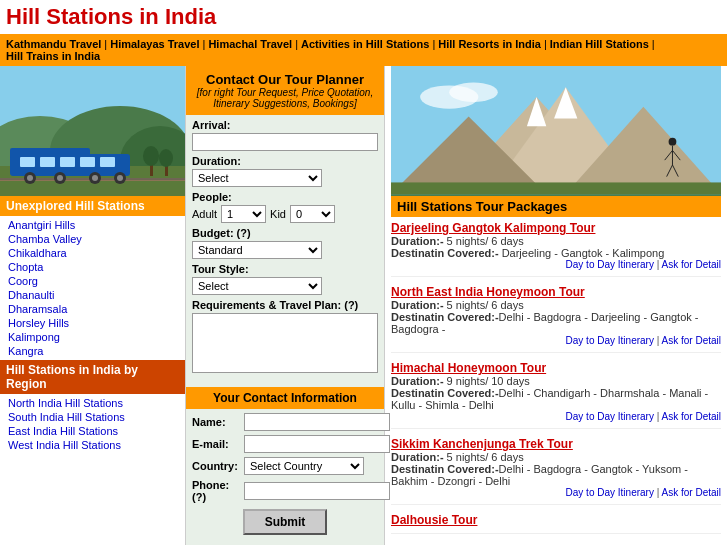 This screenshot has width=727, height=545. I want to click on kid-select: 0123, so click(312, 214).